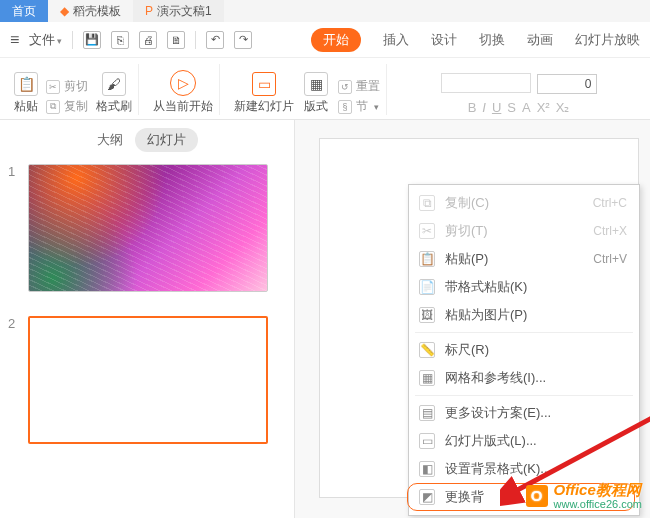  Describe the element at coordinates (519, 108) in the screenshot. I see `font-format-icons: B I U S A X² X₂` at that location.